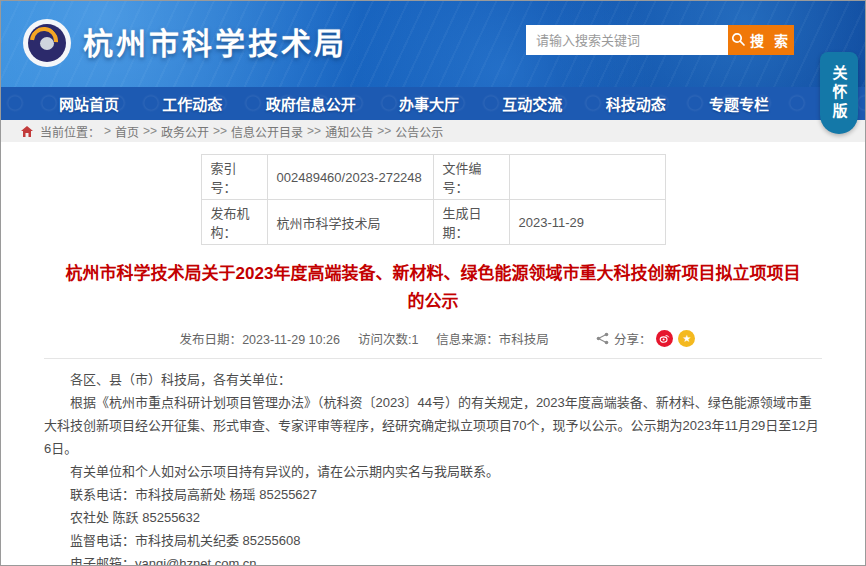 This screenshot has width=866, height=566. What do you see at coordinates (27, 132) in the screenshot?
I see `home-icon` at bounding box center [27, 132].